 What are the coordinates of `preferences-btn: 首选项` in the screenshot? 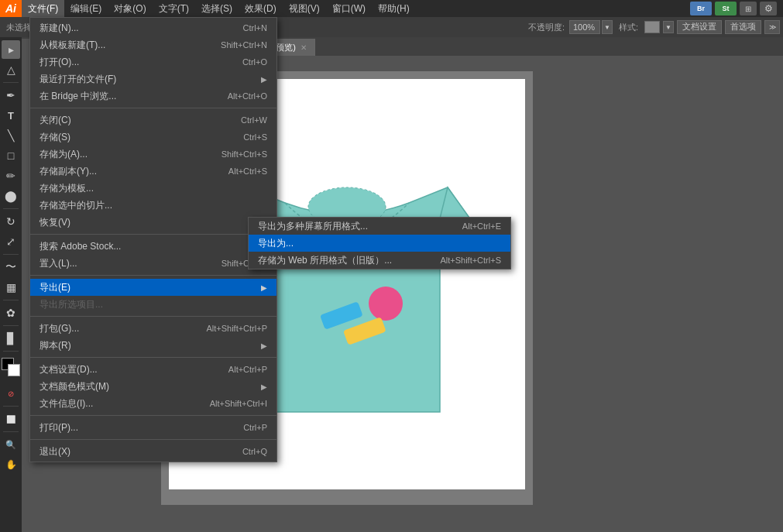 It's located at (744, 27).